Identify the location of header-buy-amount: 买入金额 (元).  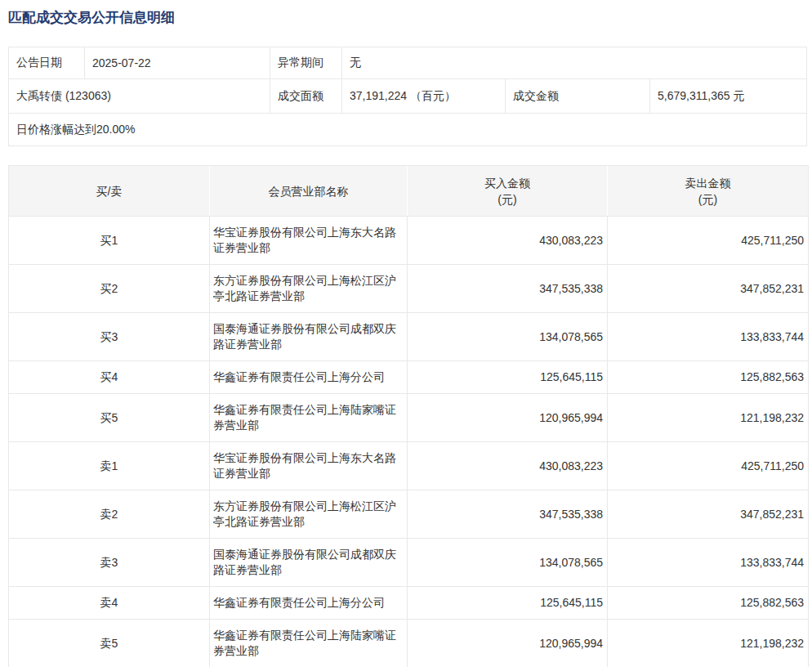
(506, 191).